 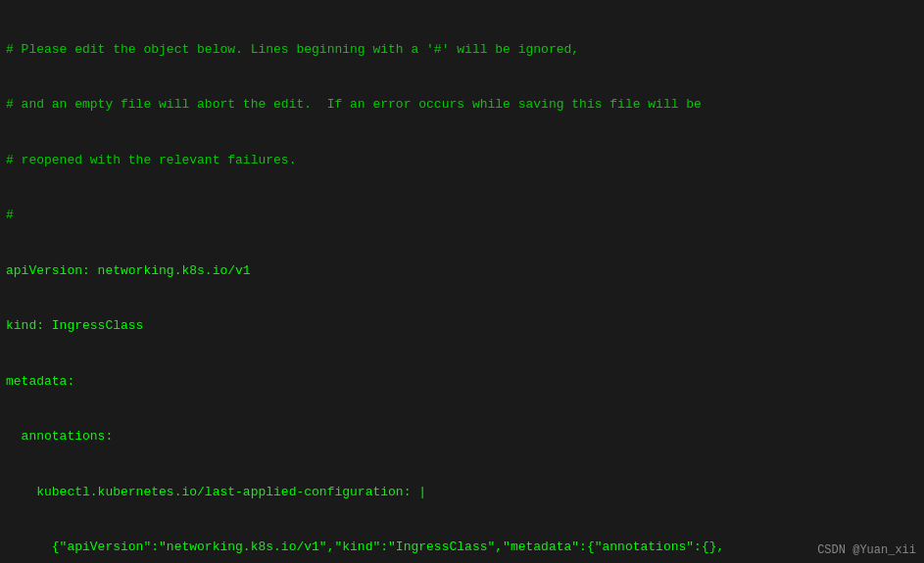 I want to click on line-4: #, so click(x=462, y=215).